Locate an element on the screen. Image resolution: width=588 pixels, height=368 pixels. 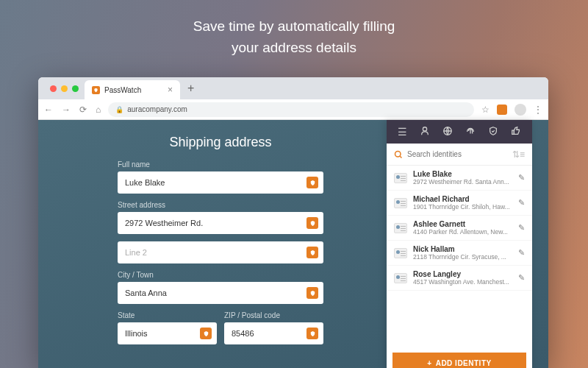
identity-item: Michael Richard1901 Thornridge Cir. Shil… is located at coordinates (459, 203).